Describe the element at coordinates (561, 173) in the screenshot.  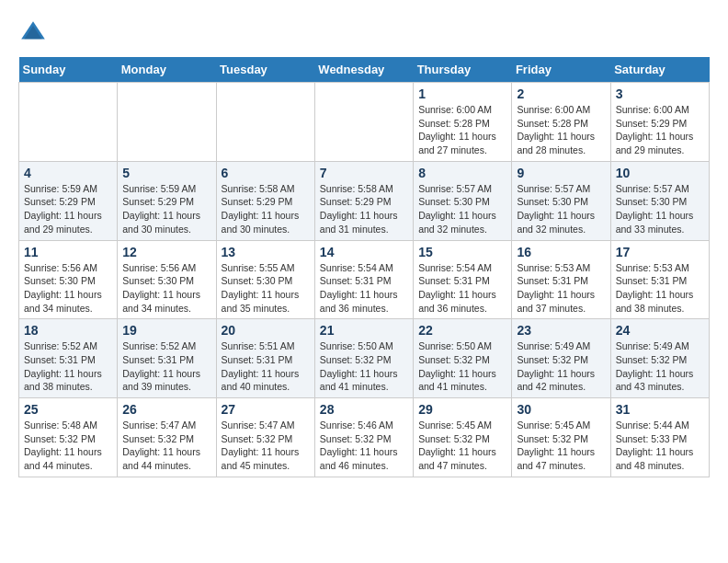
I see `day-number: 9` at that location.